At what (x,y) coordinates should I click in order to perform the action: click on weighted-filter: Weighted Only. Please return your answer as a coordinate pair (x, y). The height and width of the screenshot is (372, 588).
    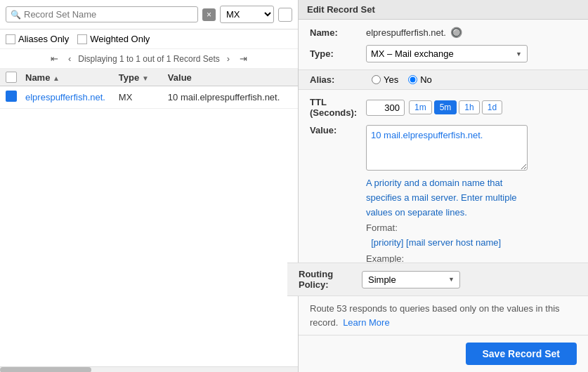
    Looking at the image, I should click on (114, 39).